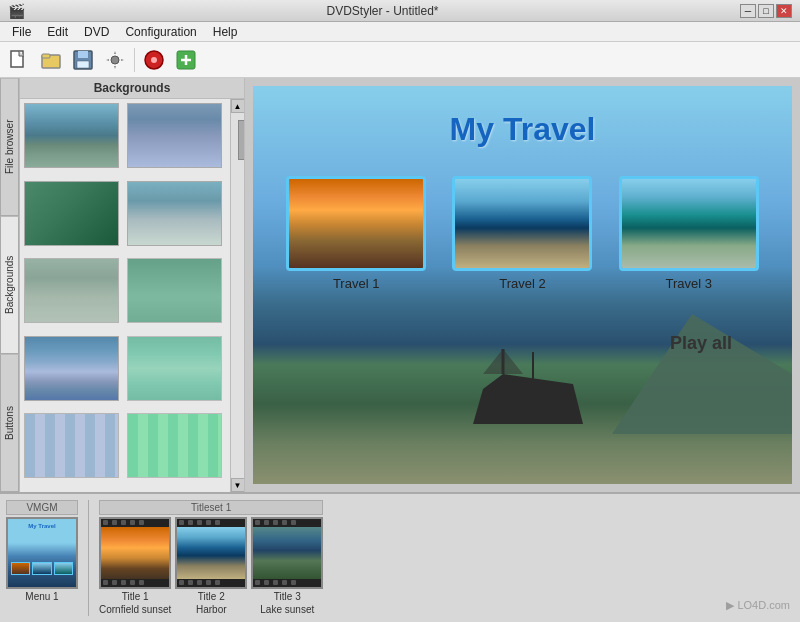 The width and height of the screenshot is (800, 622). I want to click on title1-item: Title 1 Cornfield sunset, so click(135, 566).